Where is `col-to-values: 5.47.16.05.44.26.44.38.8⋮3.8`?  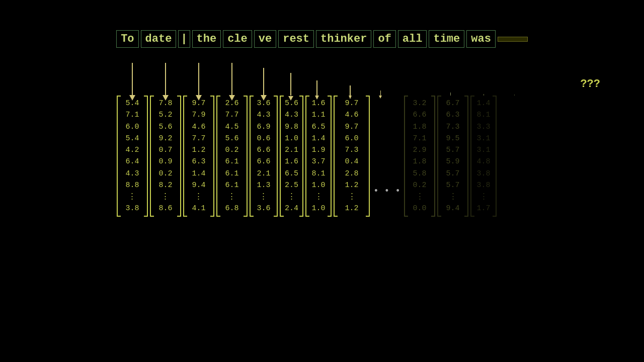 col-to-values: 5.47.16.05.44.26.44.38.8⋮3.8 is located at coordinates (132, 156).